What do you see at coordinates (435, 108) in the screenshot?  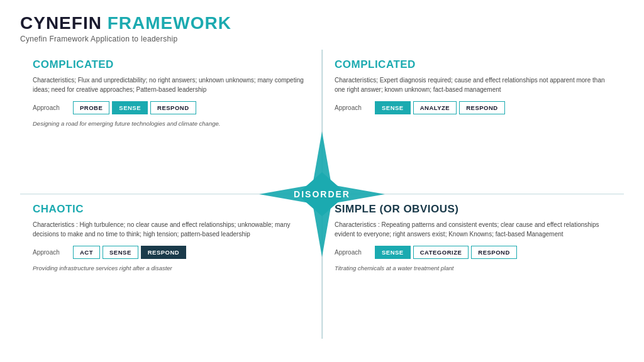 I see `analyze-button: ANALYZE` at bounding box center [435, 108].